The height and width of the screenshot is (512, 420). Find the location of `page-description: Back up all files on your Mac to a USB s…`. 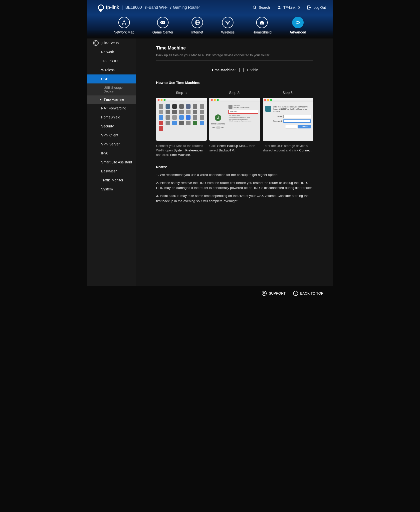

page-description: Back up all files on your Mac to a USB s… is located at coordinates (235, 57).